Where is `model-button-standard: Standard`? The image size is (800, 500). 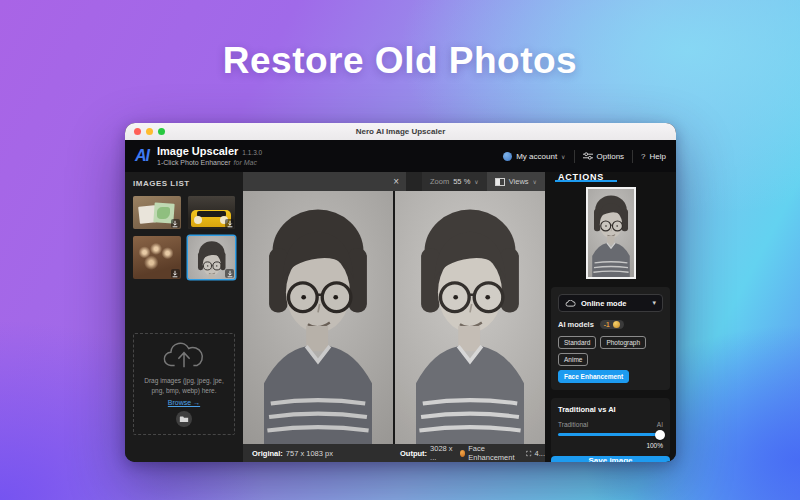
model-button-standard: Standard is located at coordinates (577, 342).